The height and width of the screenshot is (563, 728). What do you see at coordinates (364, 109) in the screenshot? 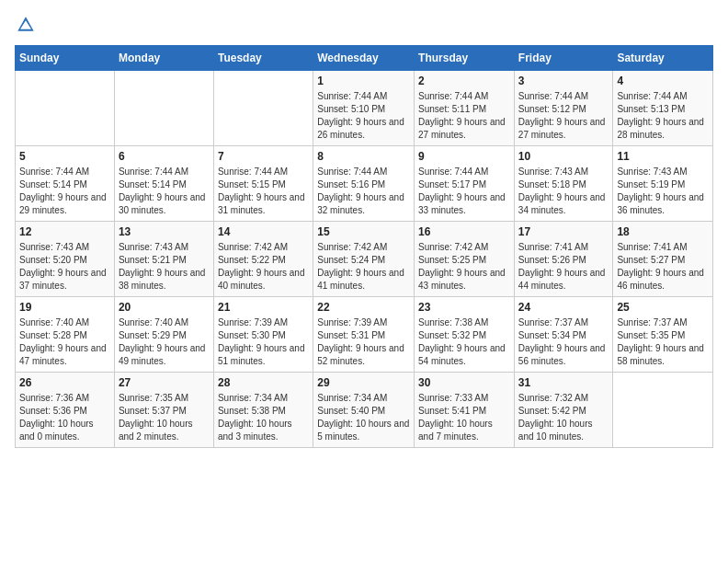
I see `calendar-cell: 1Sunrise: 7:44 AM Sunset: 5:10 PM Daylig…` at bounding box center [364, 109].